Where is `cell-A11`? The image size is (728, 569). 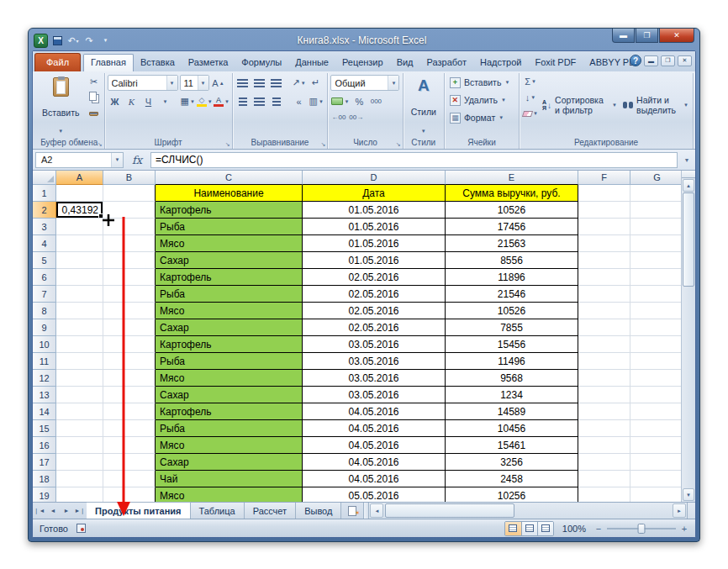
cell-A11 is located at coordinates (80, 361).